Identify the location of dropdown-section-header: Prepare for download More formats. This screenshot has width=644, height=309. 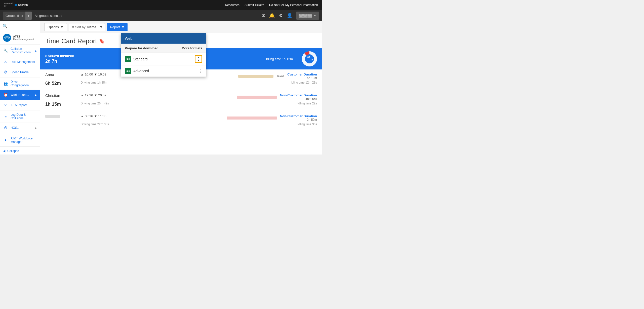
(164, 48).